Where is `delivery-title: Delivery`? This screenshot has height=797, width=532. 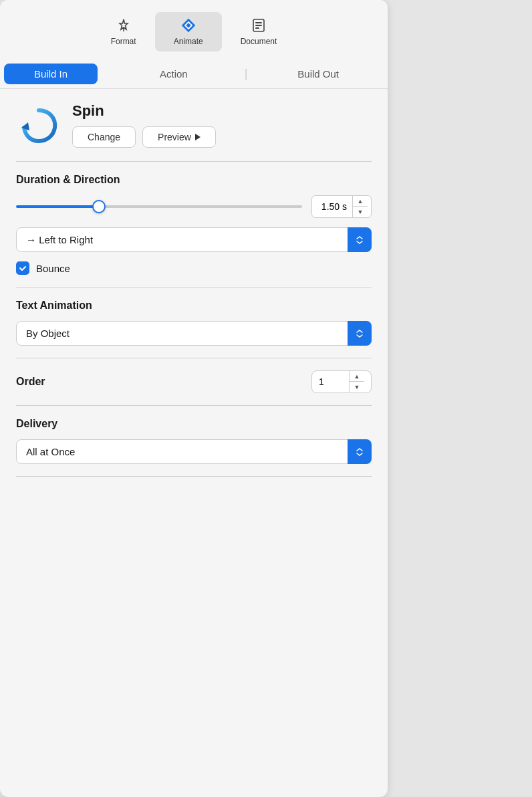
delivery-title: Delivery is located at coordinates (194, 424).